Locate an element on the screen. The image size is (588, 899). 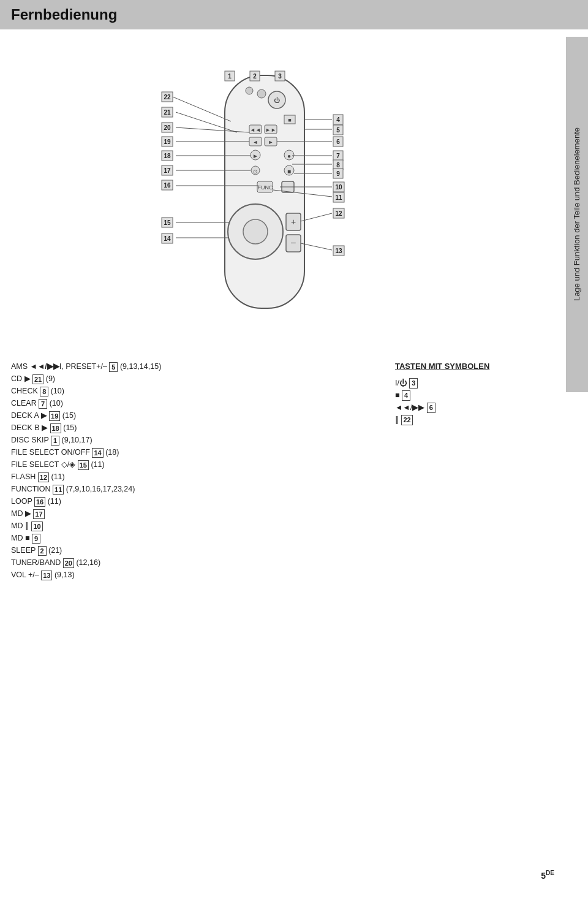
page-number: 5DE is located at coordinates (548, 876).